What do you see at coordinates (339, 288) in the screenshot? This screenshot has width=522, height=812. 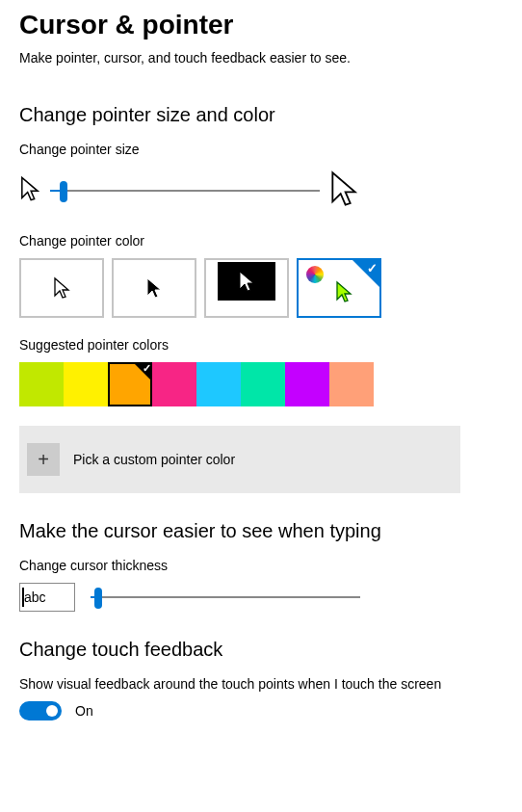 I see `pointer-color-custom: ✓` at bounding box center [339, 288].